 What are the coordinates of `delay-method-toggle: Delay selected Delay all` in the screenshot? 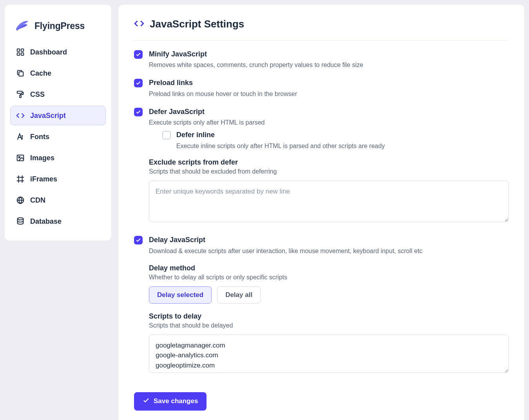 It's located at (329, 295).